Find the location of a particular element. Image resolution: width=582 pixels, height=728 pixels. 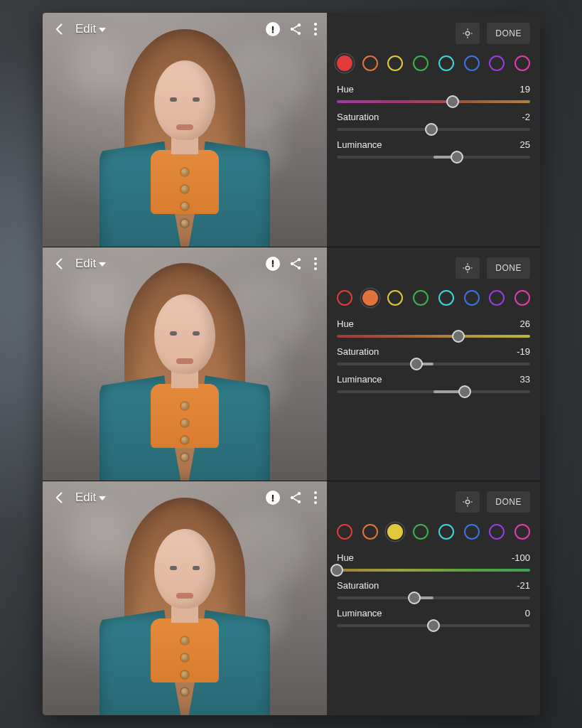

hue-value: -100 is located at coordinates (521, 557).